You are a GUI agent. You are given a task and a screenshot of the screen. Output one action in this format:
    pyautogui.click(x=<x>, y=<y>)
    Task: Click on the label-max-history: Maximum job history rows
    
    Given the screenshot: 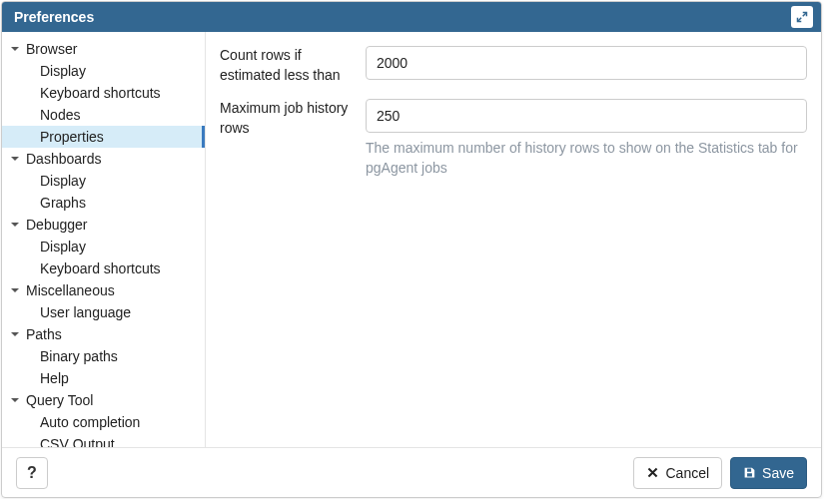 What is the action you would take?
    pyautogui.click(x=293, y=118)
    